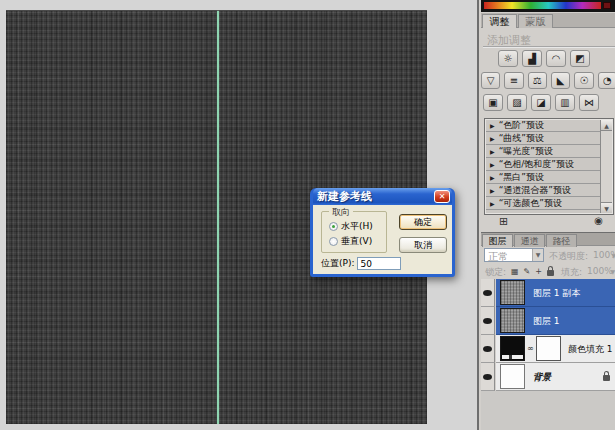 Image resolution: width=615 pixels, height=430 pixels. What do you see at coordinates (532, 58) in the screenshot?
I see `levels-icon: ▟` at bounding box center [532, 58].